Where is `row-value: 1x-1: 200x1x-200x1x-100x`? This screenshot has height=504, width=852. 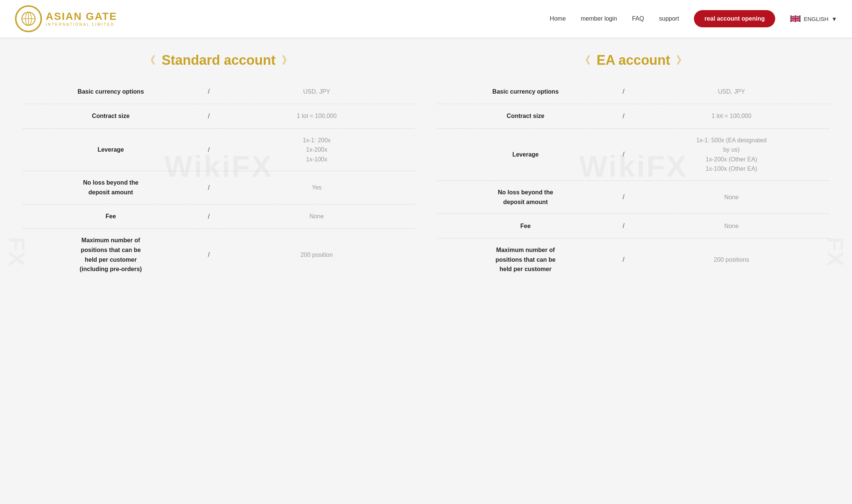
row-value: 1x-1: 200x1x-200x1x-100x is located at coordinates (317, 150).